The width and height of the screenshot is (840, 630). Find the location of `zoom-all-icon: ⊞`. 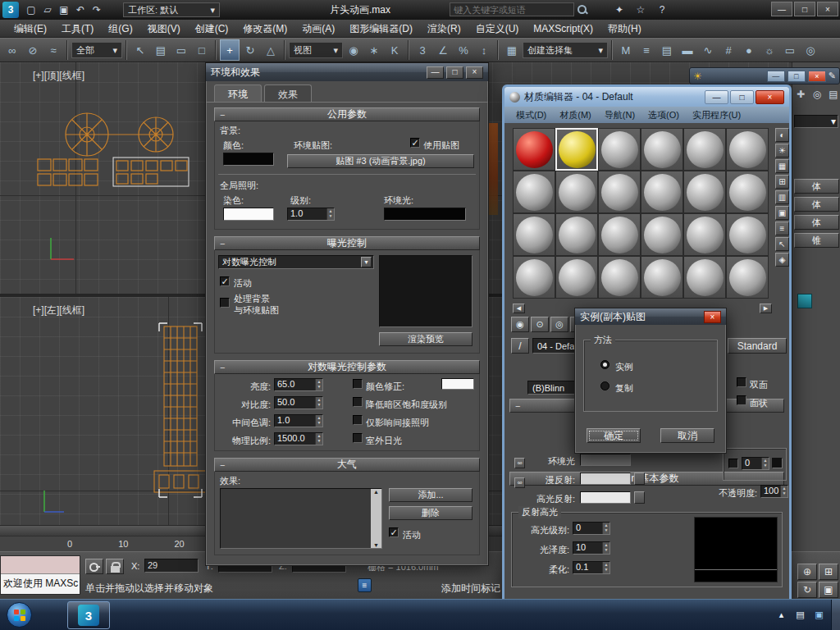

zoom-all-icon: ⊞ is located at coordinates (829, 572).